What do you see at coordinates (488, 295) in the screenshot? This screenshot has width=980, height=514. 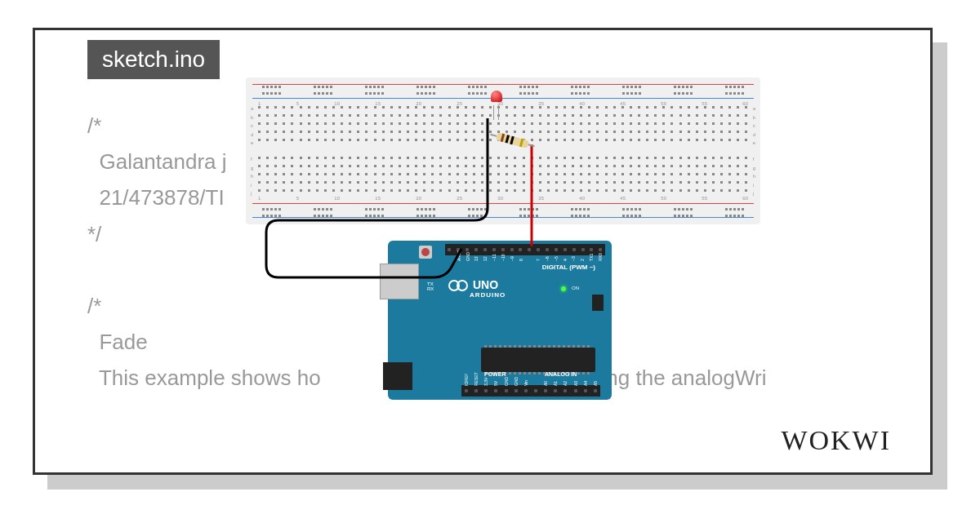 I see `arduino-brand-text: ARDUINO` at bounding box center [488, 295].